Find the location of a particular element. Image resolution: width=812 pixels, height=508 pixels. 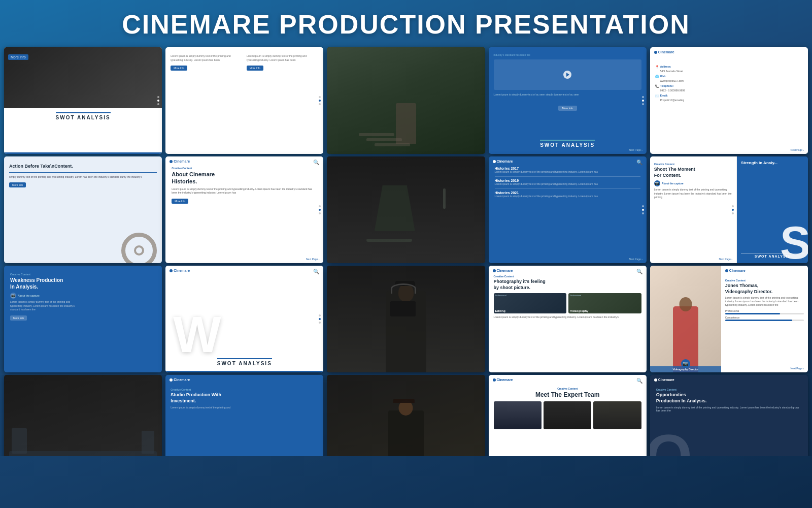

body-r3s1: Lorem ipsum is simply dummy text of the … is located at coordinates (83, 306).